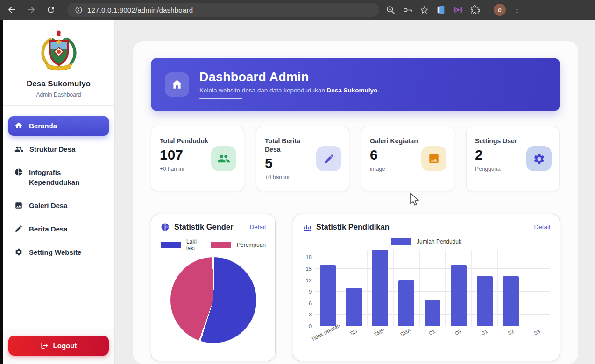 This screenshot has width=595, height=364. I want to click on extensions-icon, so click(475, 10).